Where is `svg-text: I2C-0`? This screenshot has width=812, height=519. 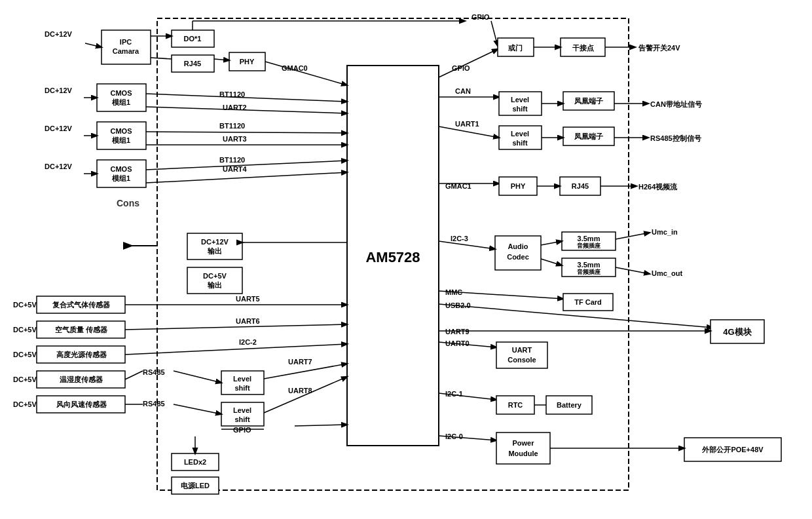
svg-text: I2C-0 is located at coordinates (454, 436).